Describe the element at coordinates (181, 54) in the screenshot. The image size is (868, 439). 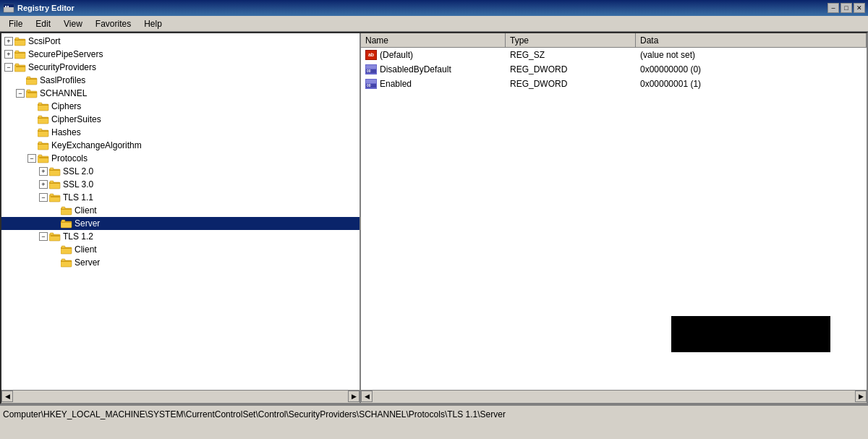
I see `tree-item-securepipeservers: + SecurePipeServers` at that location.